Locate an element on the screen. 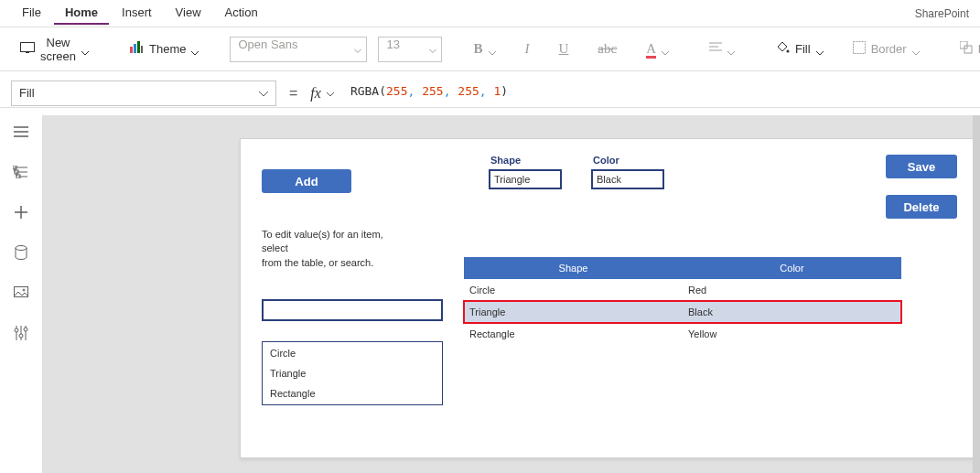  table-cell: Yellow is located at coordinates (792, 334).